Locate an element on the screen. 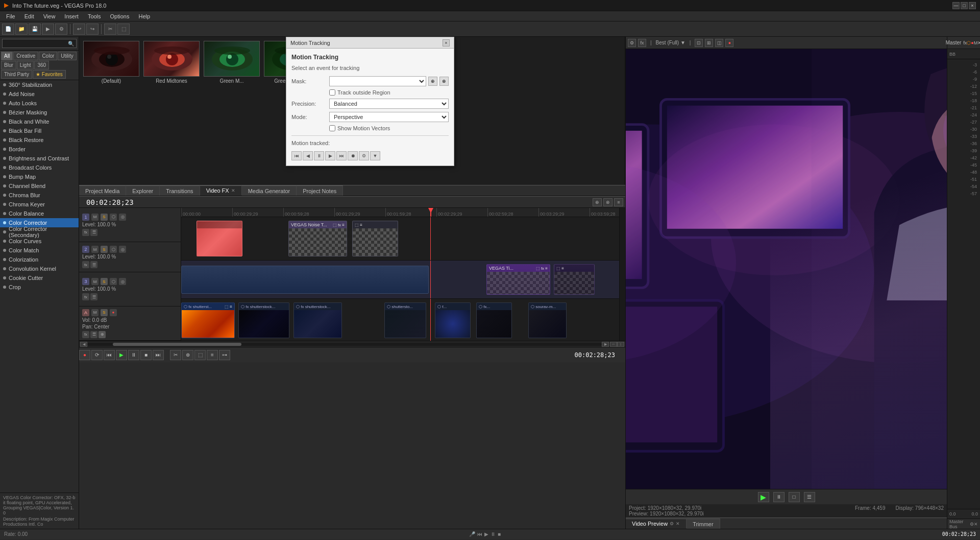 This screenshot has width=980, height=540. status-icon-4: ⏸ is located at coordinates (493, 534).